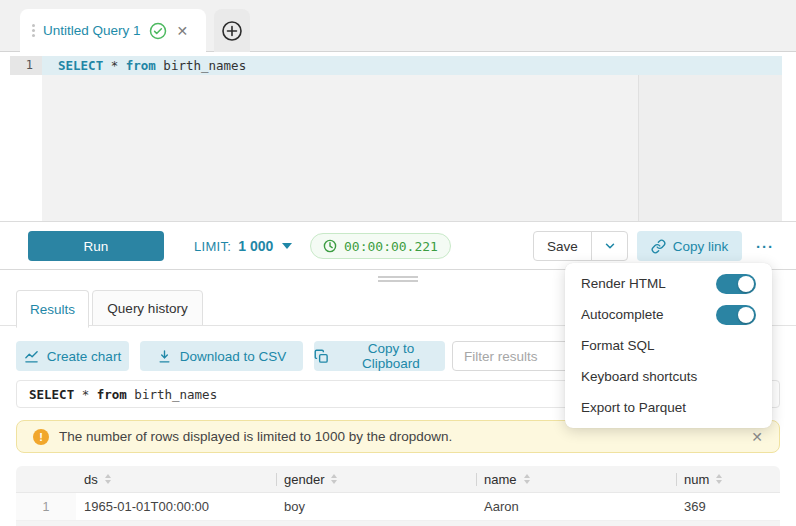  I want to click on query-success-check-icon, so click(158, 31).